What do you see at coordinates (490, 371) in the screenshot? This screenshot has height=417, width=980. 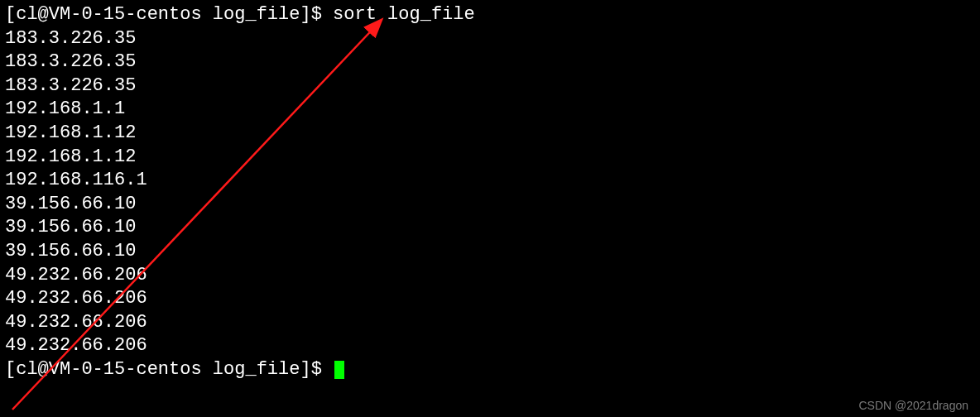 I see `prompt-line-2: [cl@VM-0-15-centos log_file]$` at bounding box center [490, 371].